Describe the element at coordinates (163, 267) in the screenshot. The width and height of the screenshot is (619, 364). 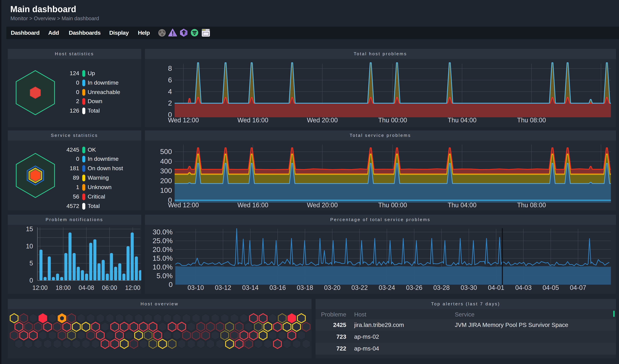
I see `svg-text: 10.0%` at that location.